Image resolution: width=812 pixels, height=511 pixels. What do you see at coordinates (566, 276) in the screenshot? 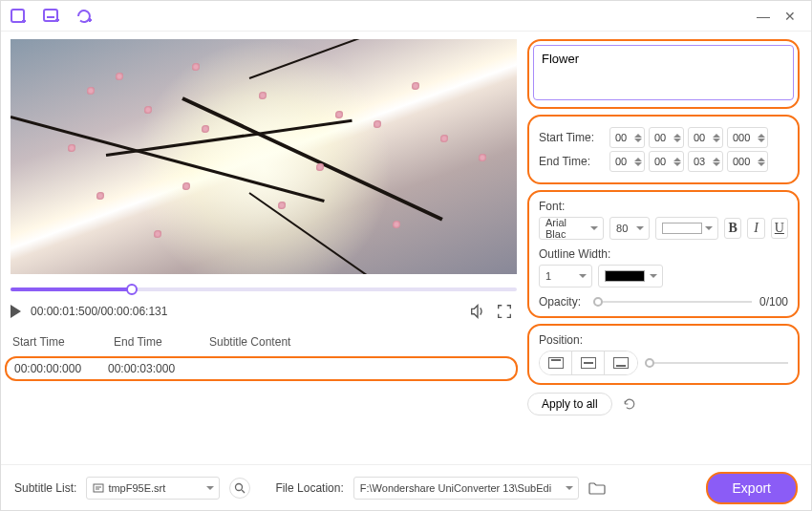
I see `outline-width-select: 1` at bounding box center [566, 276].